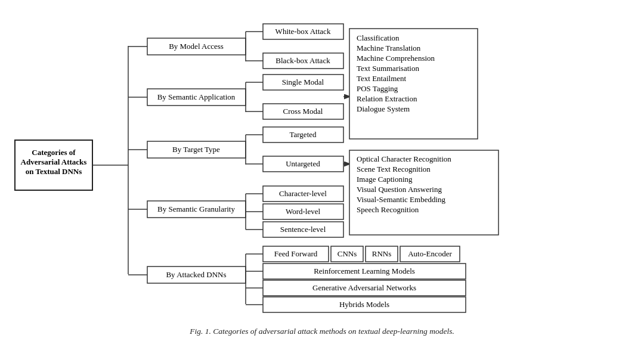 This screenshot has height=344, width=644. Describe the element at coordinates (388, 210) in the screenshot. I see `svg-text: Speech Recognition` at that location.